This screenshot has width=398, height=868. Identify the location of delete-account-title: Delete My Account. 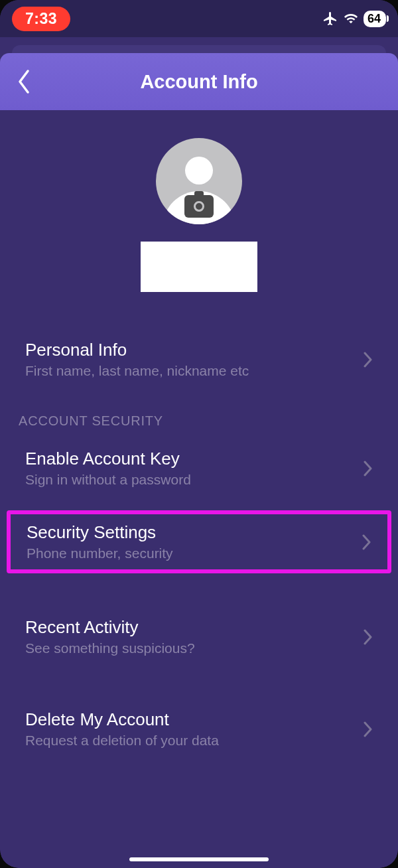
(191, 719).